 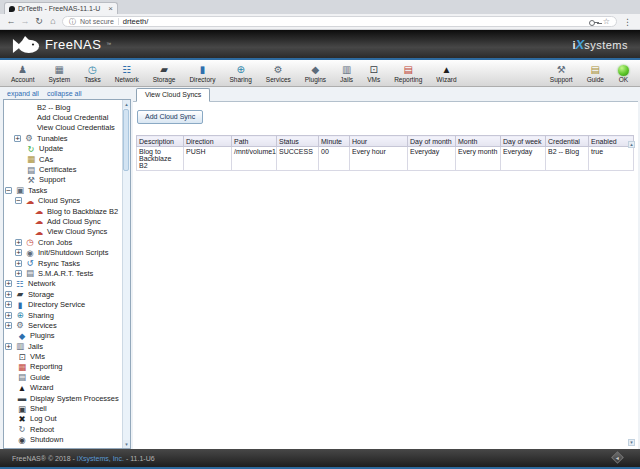 I want to click on toolbar-item-tasks: ◷ Tasks, so click(x=92, y=73).